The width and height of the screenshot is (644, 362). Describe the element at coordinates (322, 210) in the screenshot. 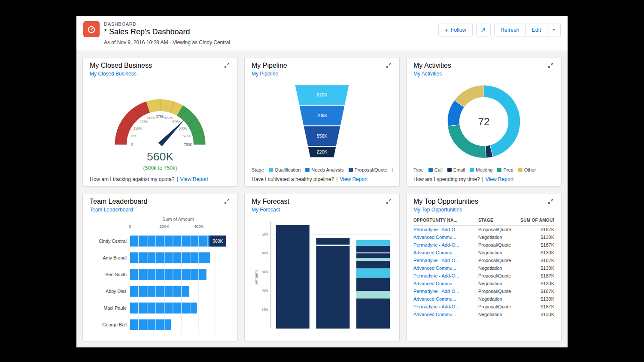

I see `card-subtitle-link: My Forecast` at that location.